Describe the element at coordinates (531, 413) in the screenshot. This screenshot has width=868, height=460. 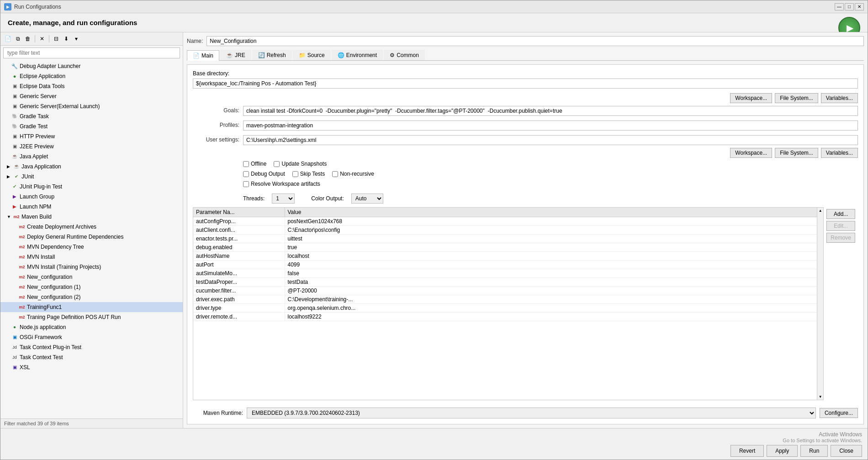
I see `maven-runtime-select: EMBEDDED (3.9.7/3.9.700.20240602-2313)` at that location.